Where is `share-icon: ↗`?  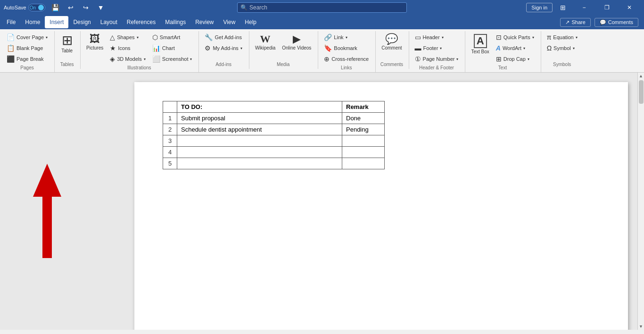
share-icon: ↗ is located at coordinates (568, 23).